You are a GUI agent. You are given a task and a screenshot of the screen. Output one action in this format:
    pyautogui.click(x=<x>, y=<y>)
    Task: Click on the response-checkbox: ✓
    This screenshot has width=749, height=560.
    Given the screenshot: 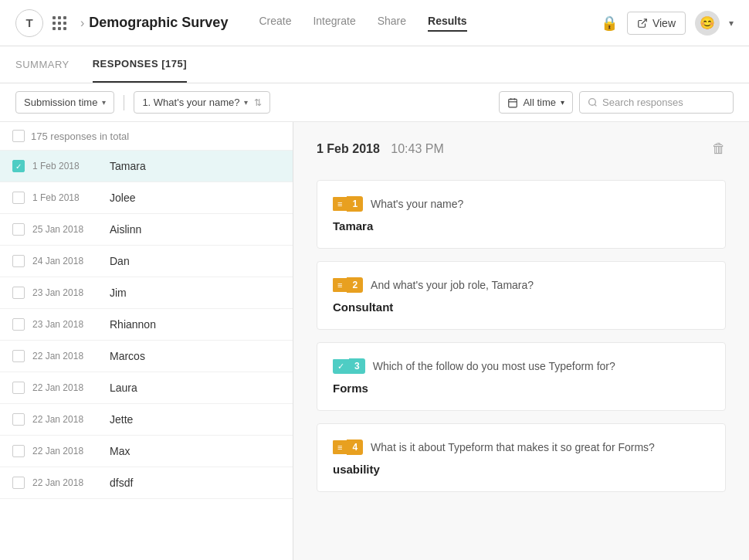 What is the action you would take?
    pyautogui.click(x=19, y=166)
    